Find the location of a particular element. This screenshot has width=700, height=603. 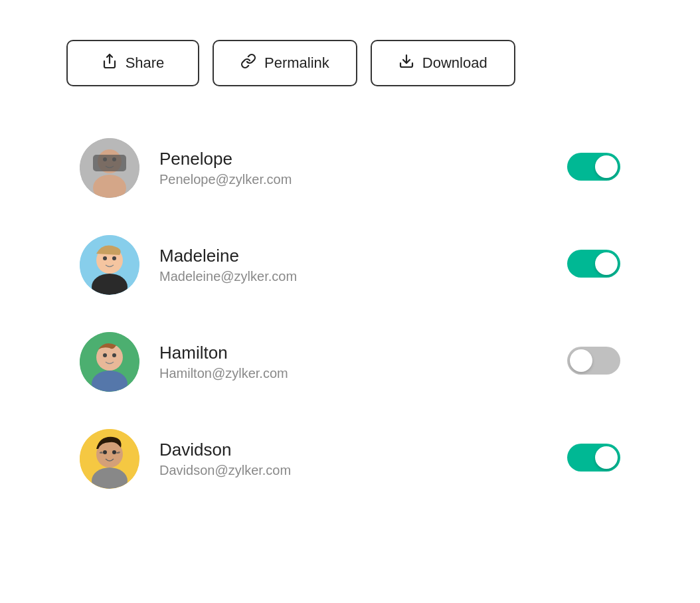

toolbar: Share Permalink Download is located at coordinates (291, 63).